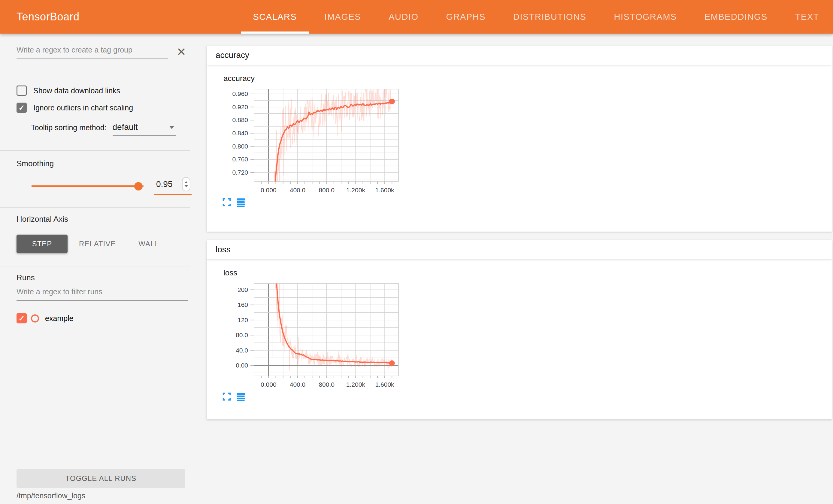  I want to click on svg-text: 160, so click(243, 305).